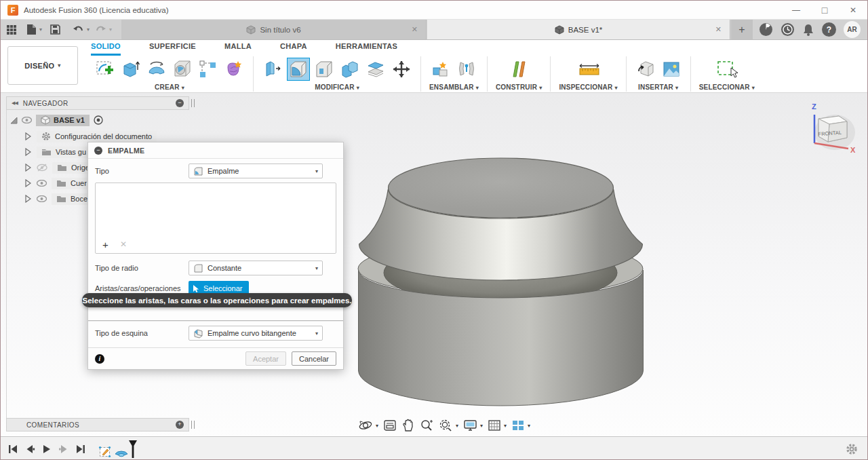 The width and height of the screenshot is (868, 460). I want to click on grid-caret-icon: ▾, so click(505, 426).